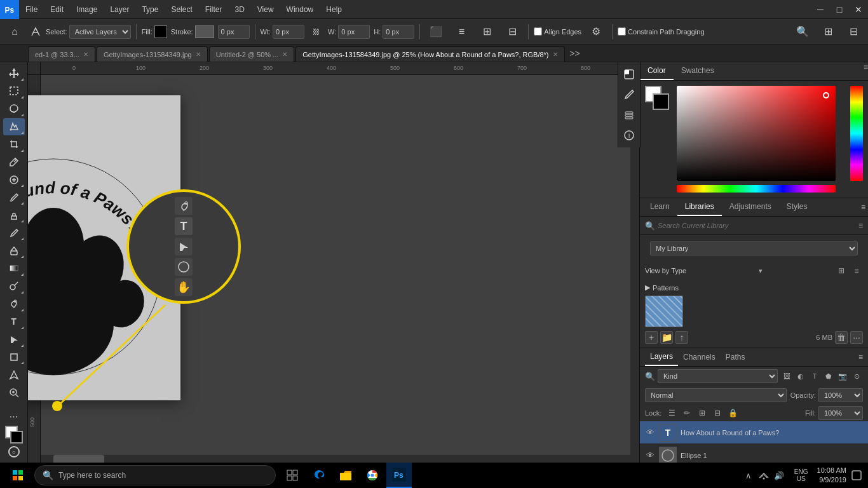  Describe the element at coordinates (629, 135) in the screenshot. I see `info-panel-icon: i` at that location.